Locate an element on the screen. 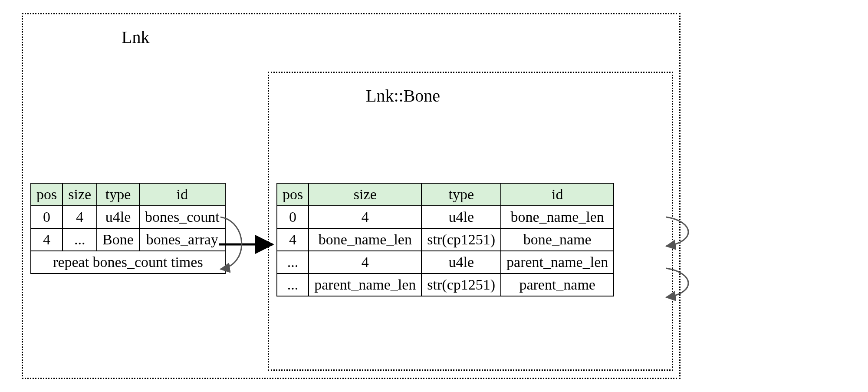  outer-box-title: Lnk is located at coordinates (135, 37).